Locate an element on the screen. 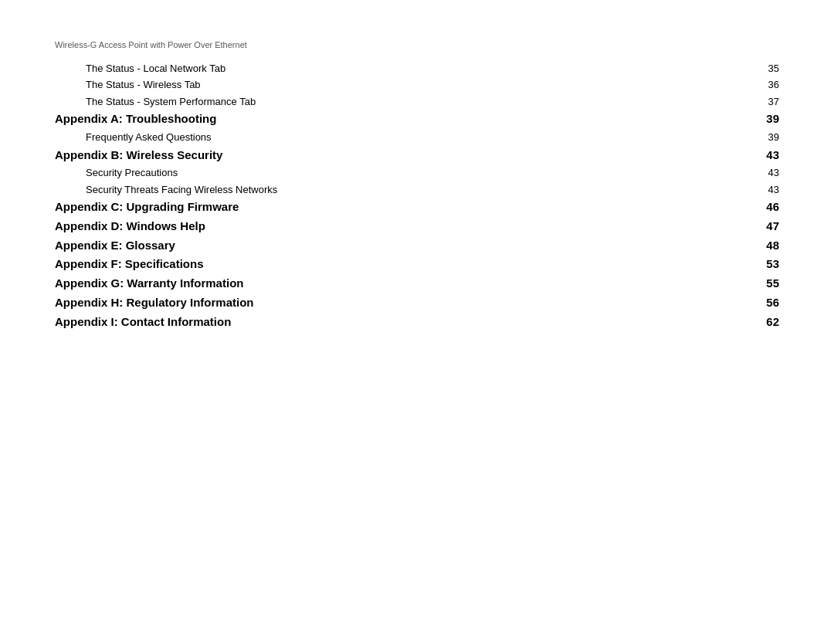 The width and height of the screenshot is (834, 644). toc-entry-security-precautions: Security Precautions43 is located at coordinates (417, 173).